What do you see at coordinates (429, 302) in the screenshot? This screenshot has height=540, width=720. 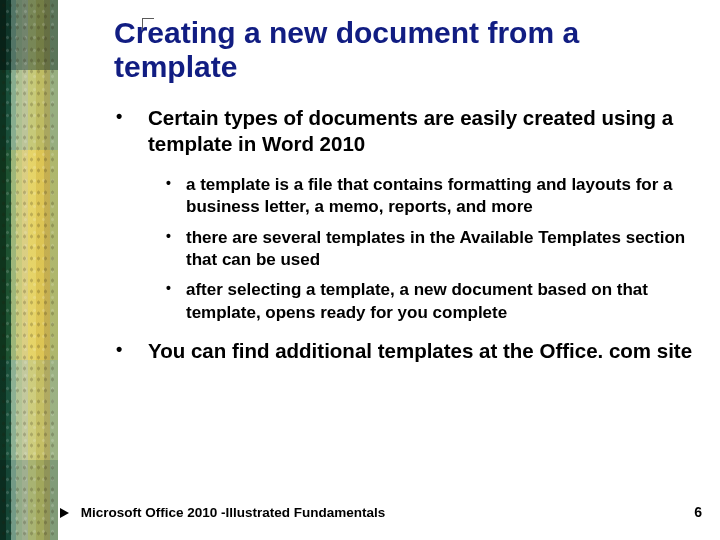 I see `sub-bullet-item: after selecting a template, a new docume…` at bounding box center [429, 302].